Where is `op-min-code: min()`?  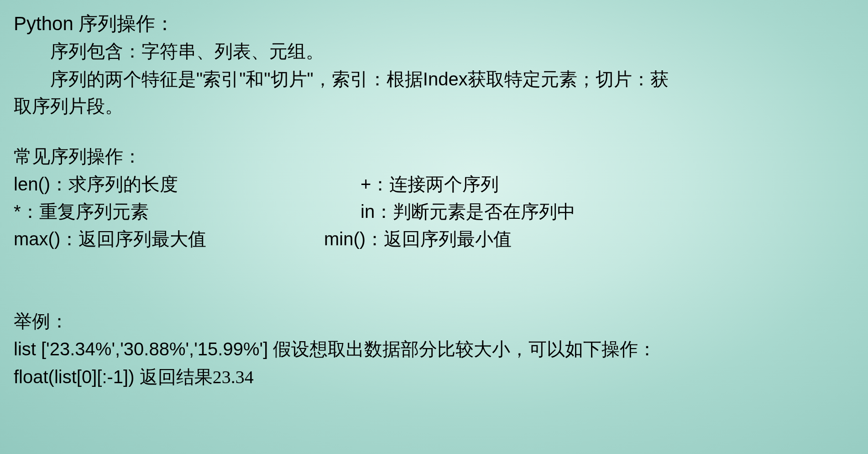 op-min-code: min() is located at coordinates (345, 239).